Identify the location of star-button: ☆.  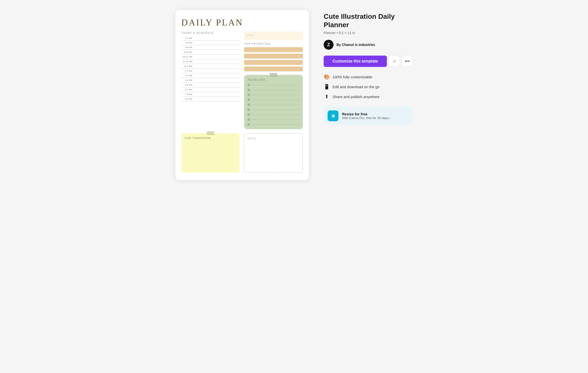
(394, 61).